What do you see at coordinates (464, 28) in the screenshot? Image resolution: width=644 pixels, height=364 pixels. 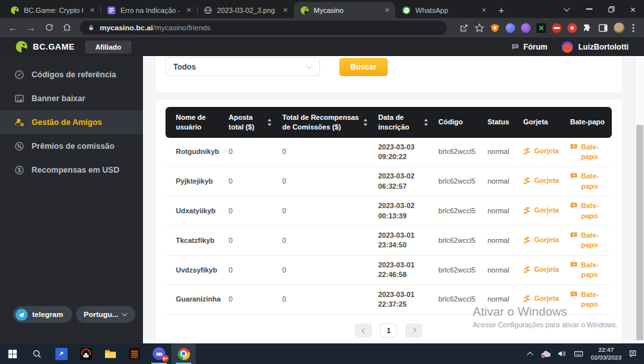 I see `share-icon` at bounding box center [464, 28].